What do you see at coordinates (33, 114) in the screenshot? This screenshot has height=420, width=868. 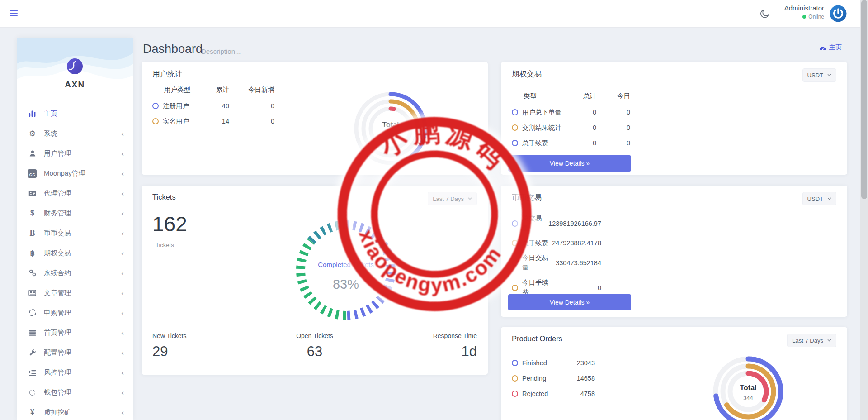 I see `chart-bars-icon` at bounding box center [33, 114].